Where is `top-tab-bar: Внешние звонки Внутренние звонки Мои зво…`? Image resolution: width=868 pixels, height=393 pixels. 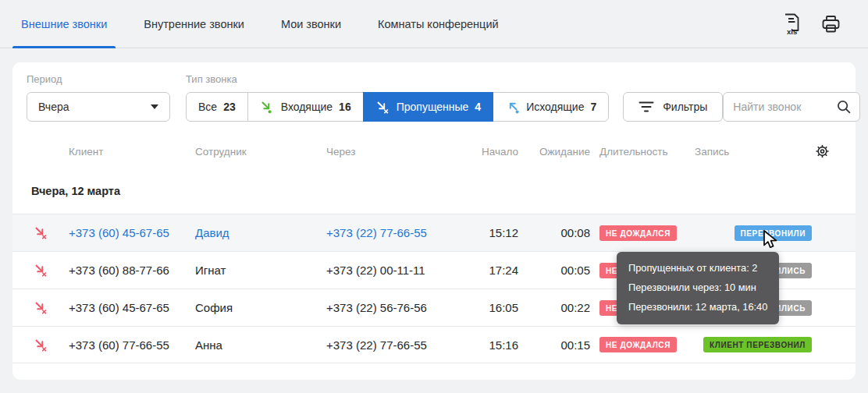 top-tab-bar: Внешние звонки Внутренние звонки Мои зво… is located at coordinates (434, 24).